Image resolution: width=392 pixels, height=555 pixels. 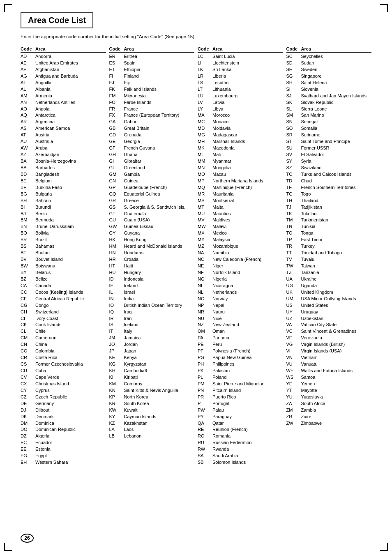 What do you see at coordinates (117, 214) in the screenshot?
I see `entry-code: GT` at bounding box center [117, 214].